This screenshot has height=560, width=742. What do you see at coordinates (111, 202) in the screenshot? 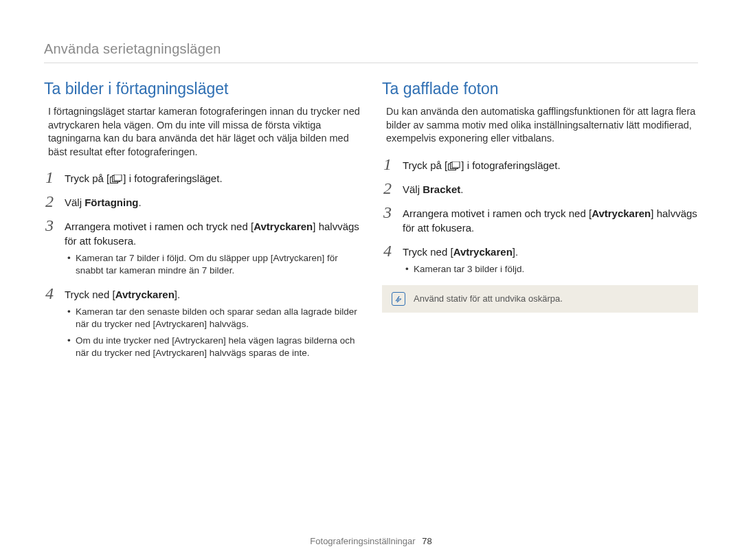
I see `step-text-bold: Förtagning` at bounding box center [111, 202].